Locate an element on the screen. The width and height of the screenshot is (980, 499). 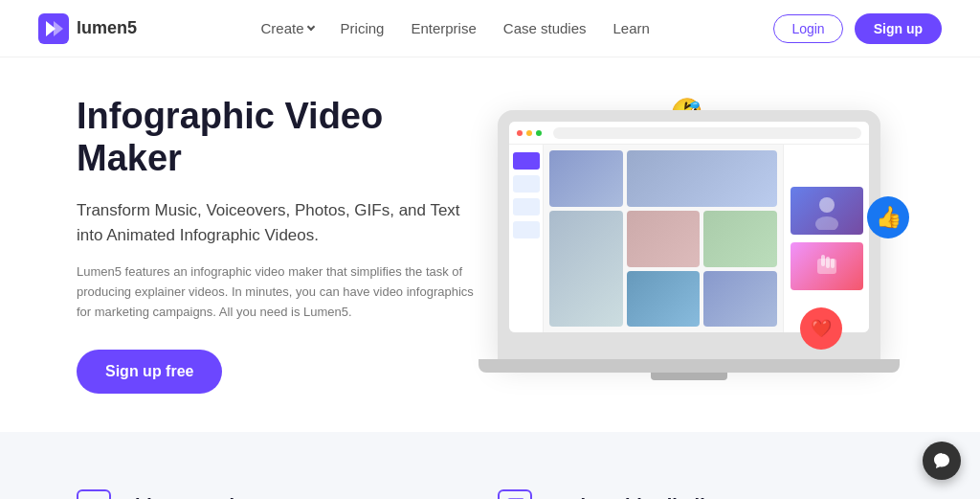
nav-links: Create Pricing Enterprise Case studies L… is located at coordinates (456, 29).